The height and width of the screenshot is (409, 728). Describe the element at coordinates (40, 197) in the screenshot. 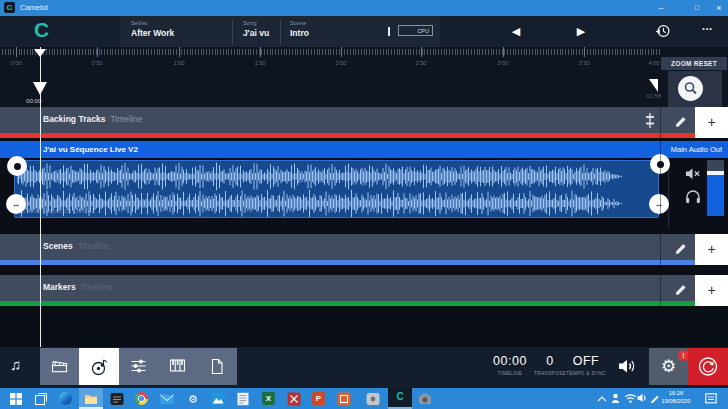

I see `playhead-line` at that location.